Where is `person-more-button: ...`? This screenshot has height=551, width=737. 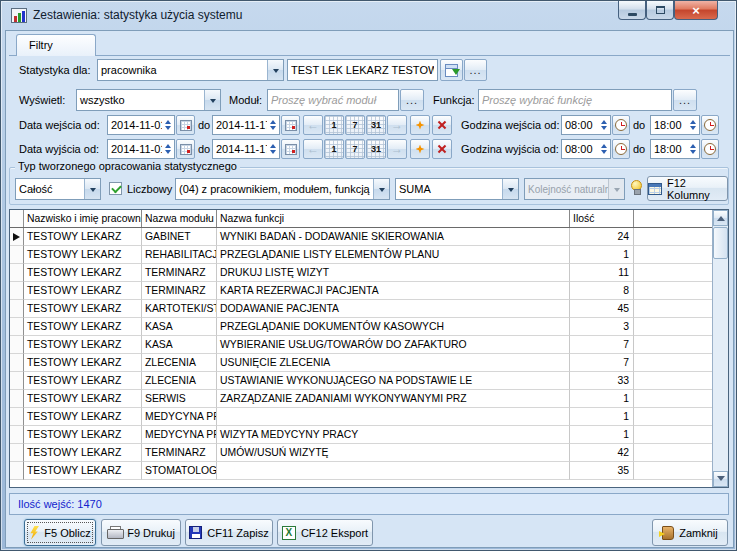
person-more-button: ... is located at coordinates (476, 70).